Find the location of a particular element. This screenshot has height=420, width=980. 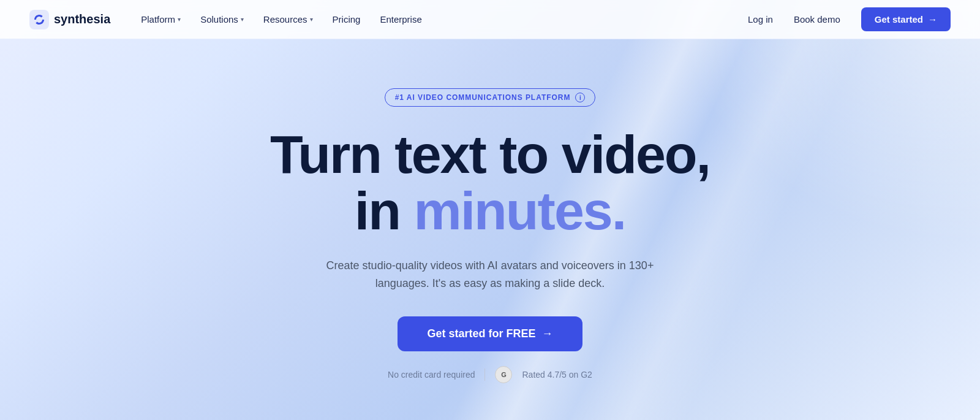

nav-item-platform: Platform ▾ is located at coordinates (160, 20).